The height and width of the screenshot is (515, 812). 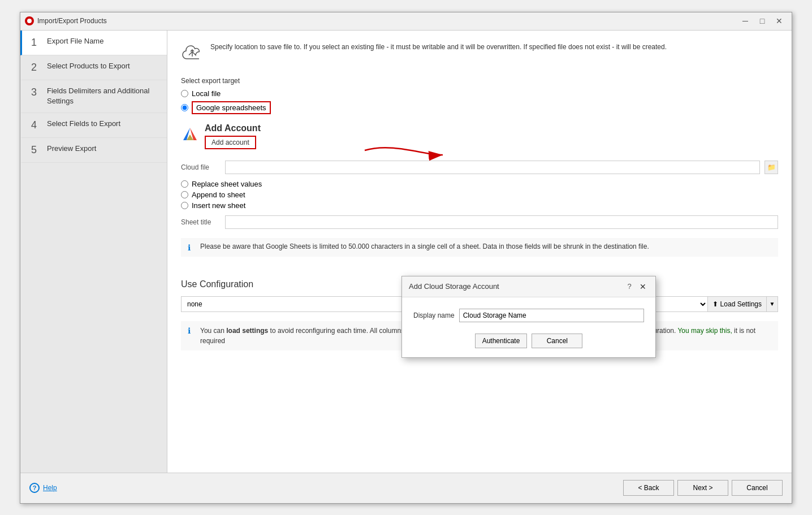 I want to click on insert-sheet-radio, so click(x=184, y=206).